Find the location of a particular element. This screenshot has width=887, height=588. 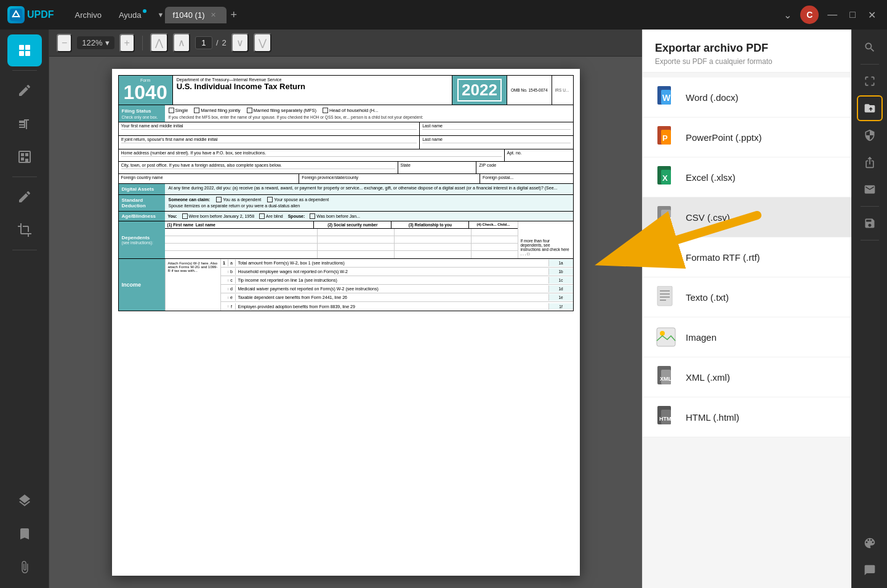

zoom-in-btn: + is located at coordinates (127, 43).